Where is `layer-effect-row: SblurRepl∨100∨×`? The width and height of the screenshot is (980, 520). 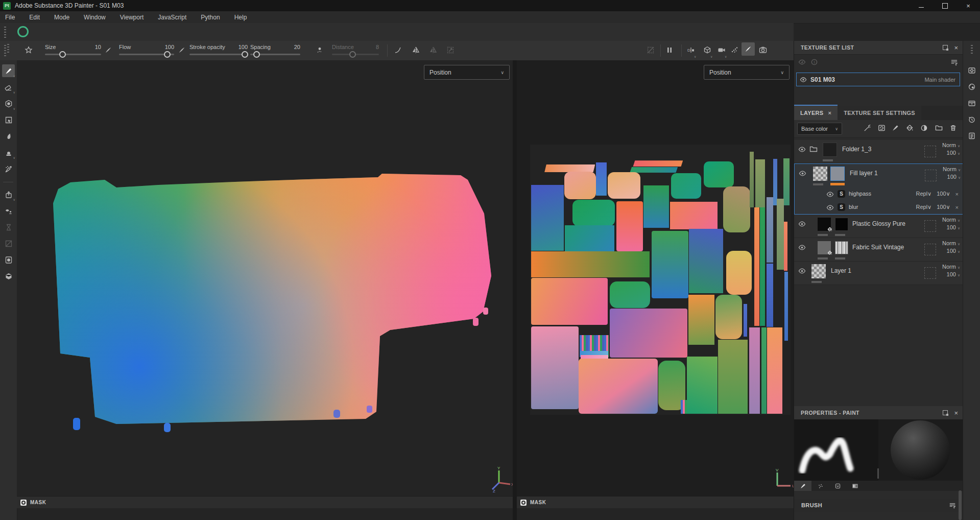 layer-effect-row: SblurRepl∨100∨× is located at coordinates (878, 207).